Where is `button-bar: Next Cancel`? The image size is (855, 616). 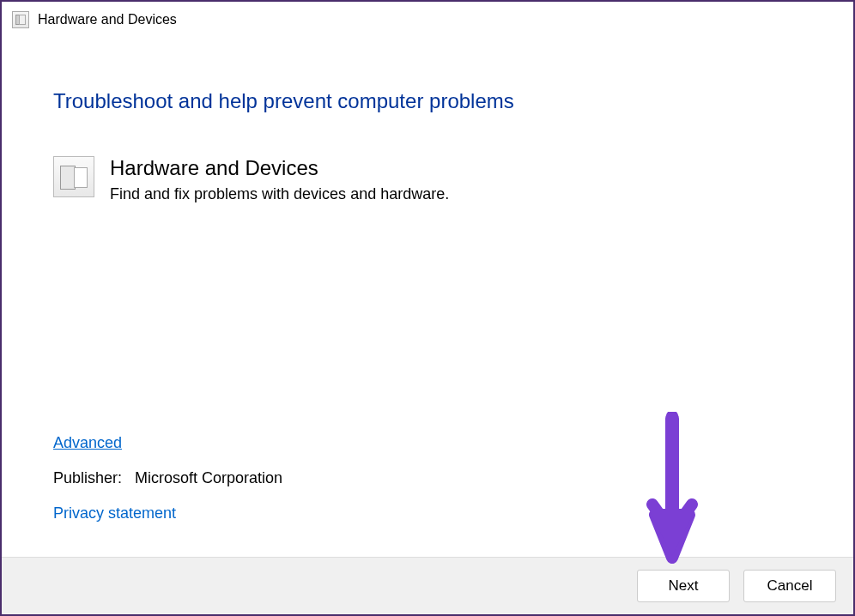 button-bar: Next Cancel is located at coordinates (428, 585).